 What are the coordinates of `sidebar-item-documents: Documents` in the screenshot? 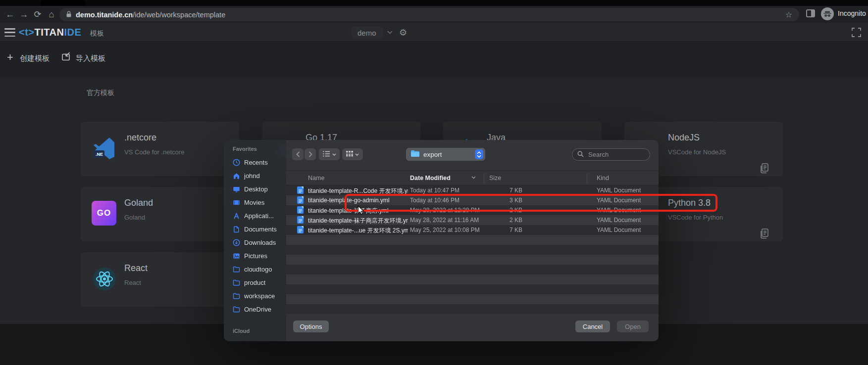 It's located at (255, 229).